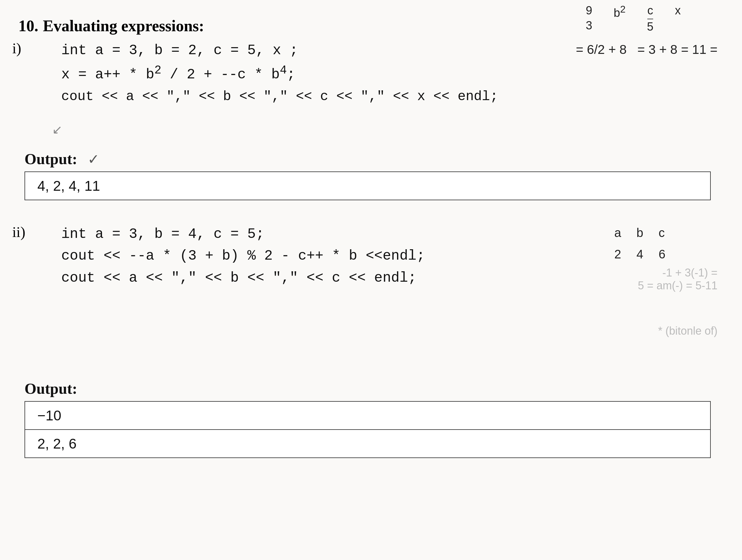  I want to click on output-box-2: −10 2, 2, 6, so click(368, 430).